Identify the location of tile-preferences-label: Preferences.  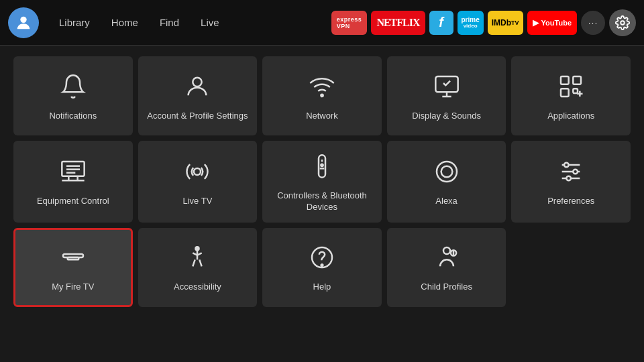
(571, 201).